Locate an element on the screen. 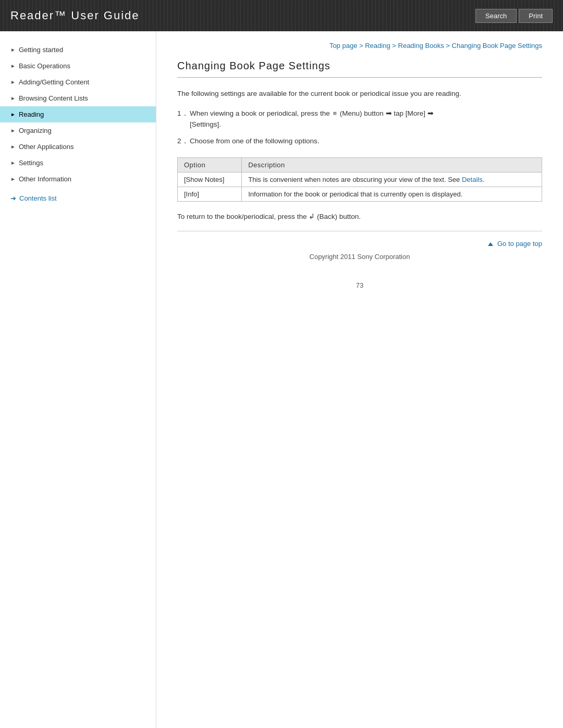  breadcrumb: Top page > Reading > Reading Books > Cha… is located at coordinates (360, 46).